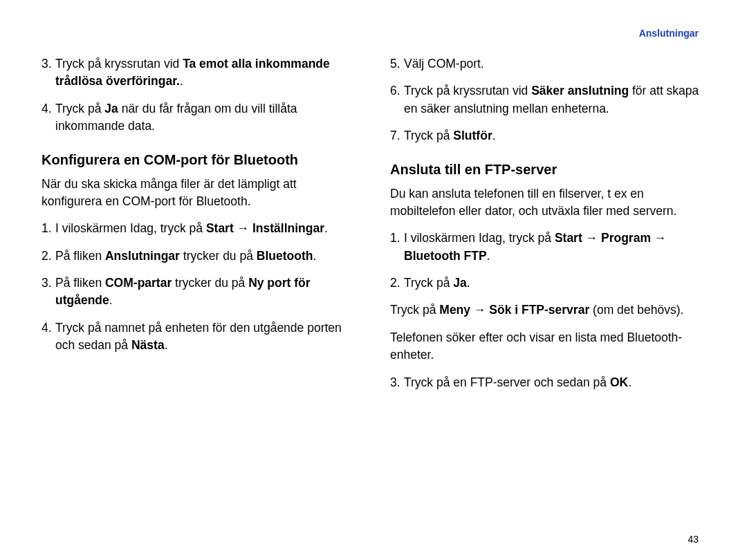 The image size is (747, 560). I want to click on paragraph: När du ska skicka många filer är det läm…, so click(199, 194).